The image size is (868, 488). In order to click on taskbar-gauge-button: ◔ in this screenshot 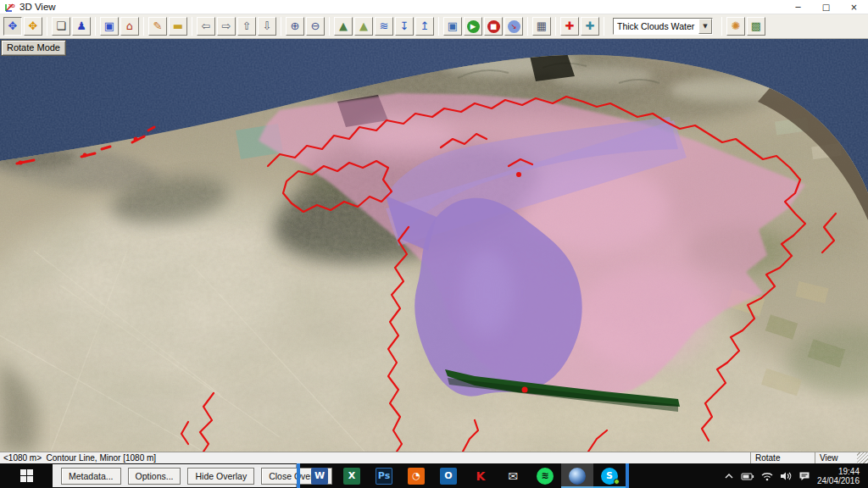, I will do `click(416, 476)`.